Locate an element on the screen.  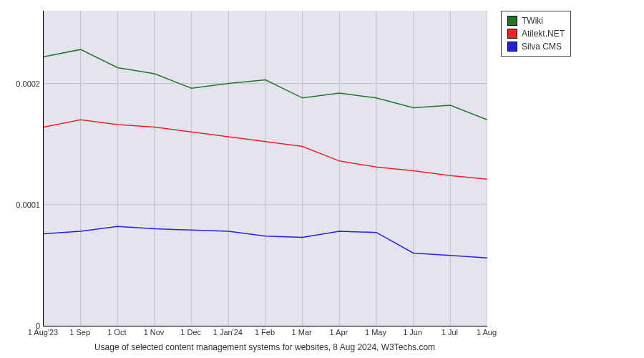
y-tick-label: 0.0001 is located at coordinates (22, 205).